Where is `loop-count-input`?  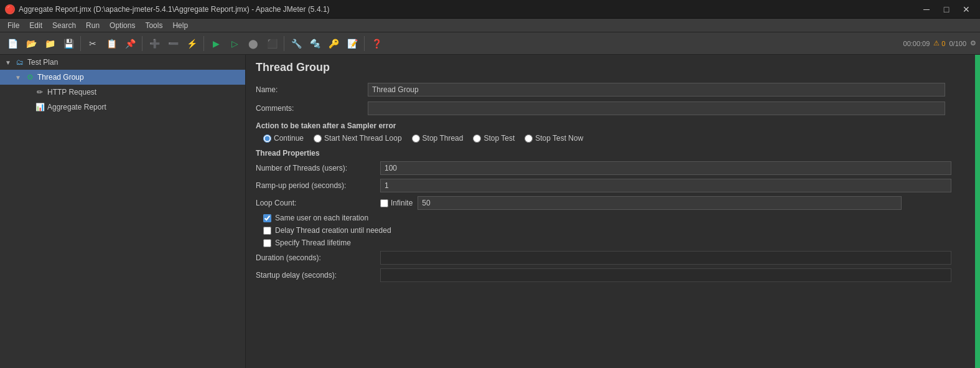 loop-count-input is located at coordinates (660, 203).